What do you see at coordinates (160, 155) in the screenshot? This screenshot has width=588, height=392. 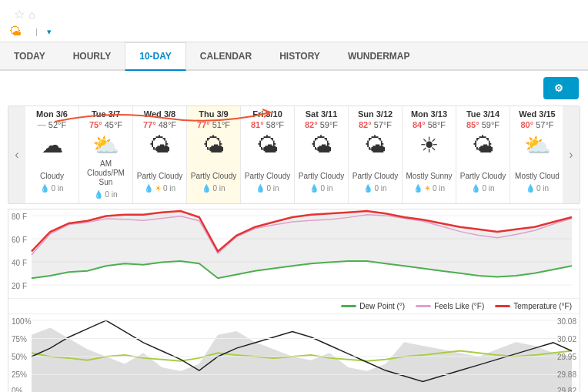 I see `day-col-2: Wed 3/8 77° 48°F 🌤 Partly Cloudy 💧 ☀ 0 i…` at bounding box center [160, 155].